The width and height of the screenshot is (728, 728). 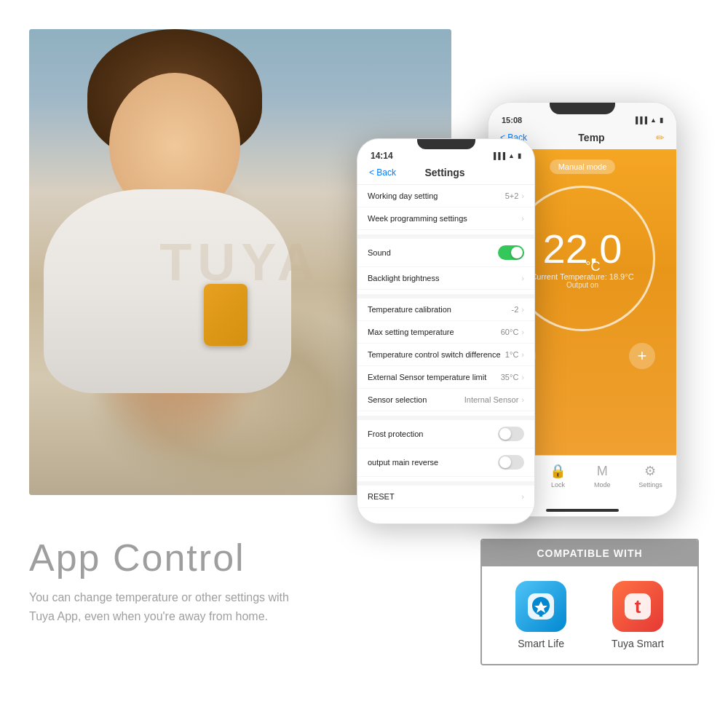 What do you see at coordinates (558, 471) in the screenshot?
I see `lock-icon: 🔒` at bounding box center [558, 471].